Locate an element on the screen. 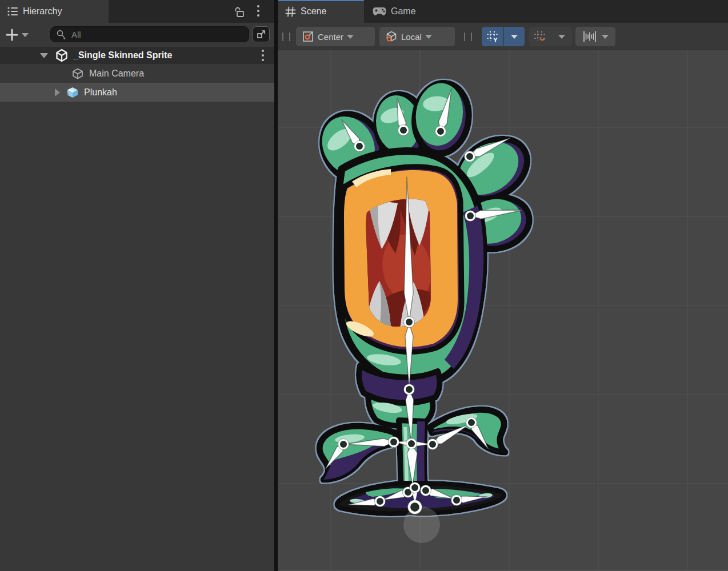  creature-mouth is located at coordinates (402, 259).